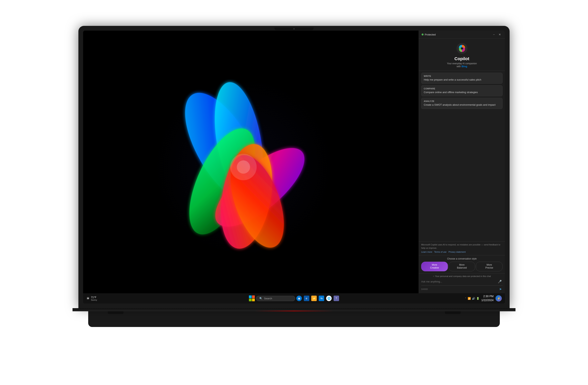 The width and height of the screenshot is (588, 385). I want to click on taskbar-right: ⌃ 📶 🔊 🔋 2:30 PM 1/22/2024 ⚡, so click(483, 298).